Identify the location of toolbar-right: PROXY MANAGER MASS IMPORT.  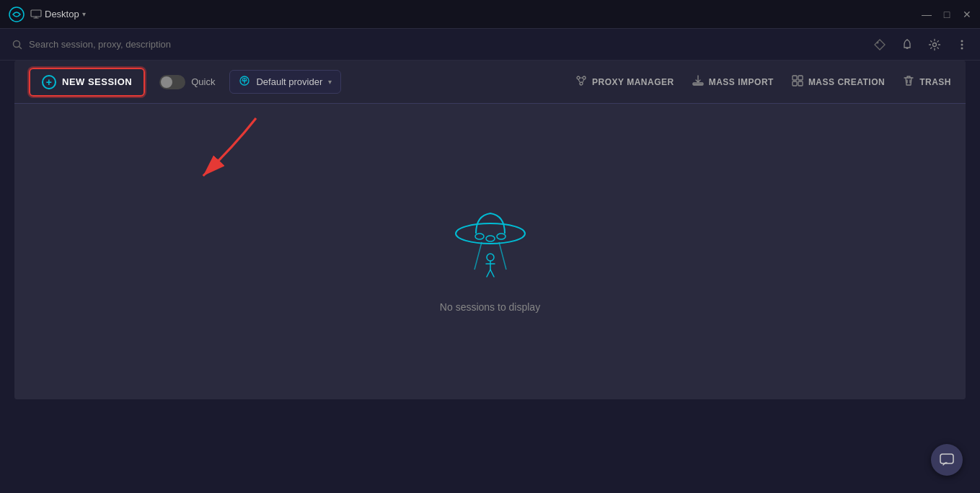
(763, 82).